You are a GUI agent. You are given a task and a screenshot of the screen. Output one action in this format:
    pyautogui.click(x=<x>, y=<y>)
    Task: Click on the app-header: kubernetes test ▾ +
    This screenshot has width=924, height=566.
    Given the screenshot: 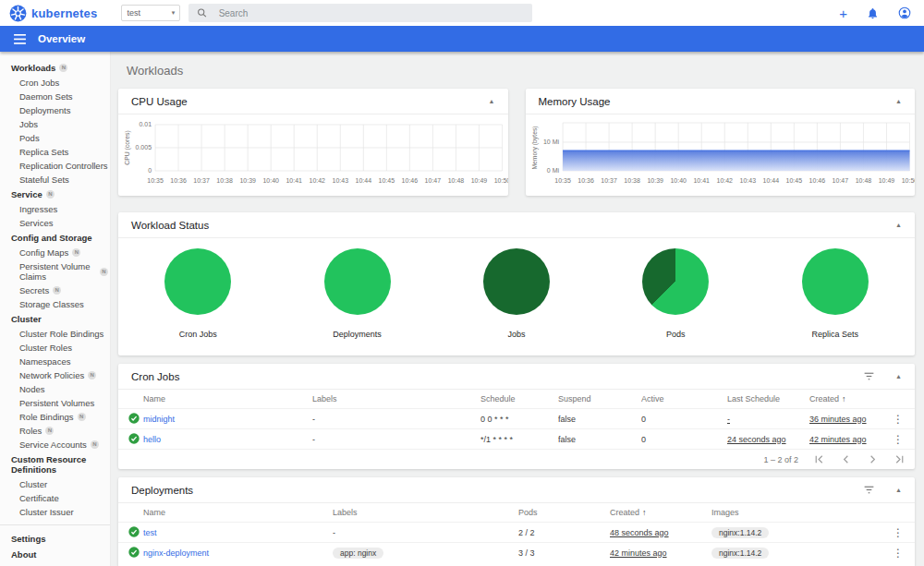 What is the action you would take?
    pyautogui.click(x=462, y=13)
    